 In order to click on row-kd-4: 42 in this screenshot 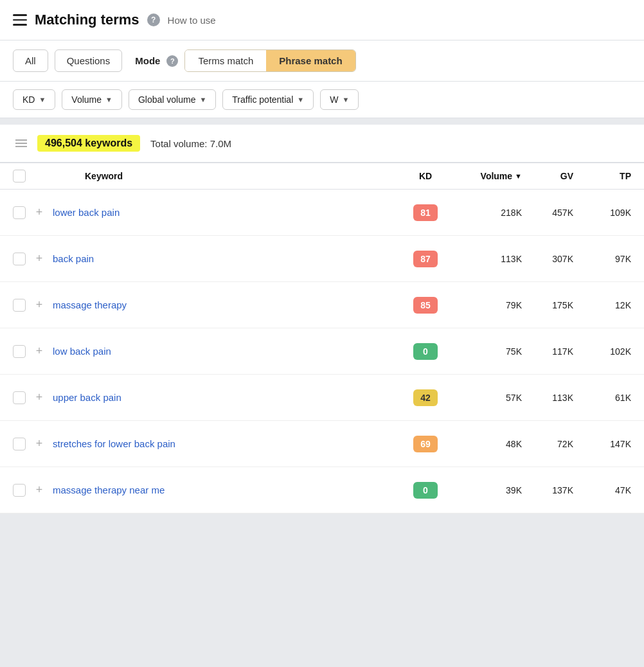, I will do `click(425, 398)`.